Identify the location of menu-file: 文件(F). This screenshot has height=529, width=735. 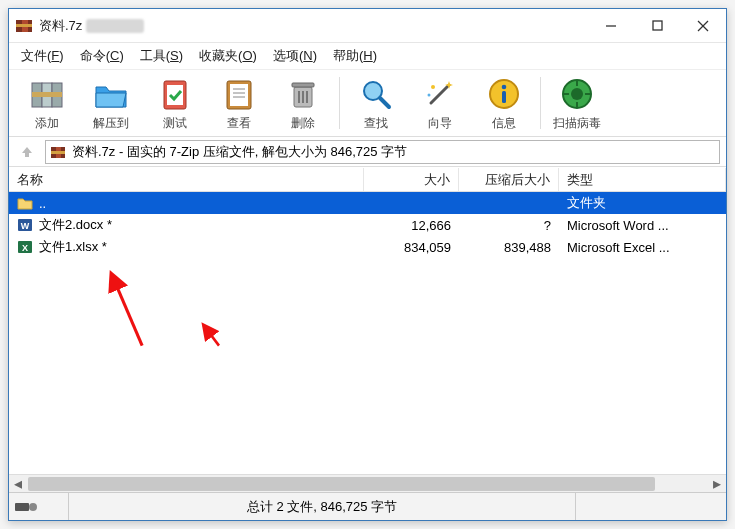
(42, 56).